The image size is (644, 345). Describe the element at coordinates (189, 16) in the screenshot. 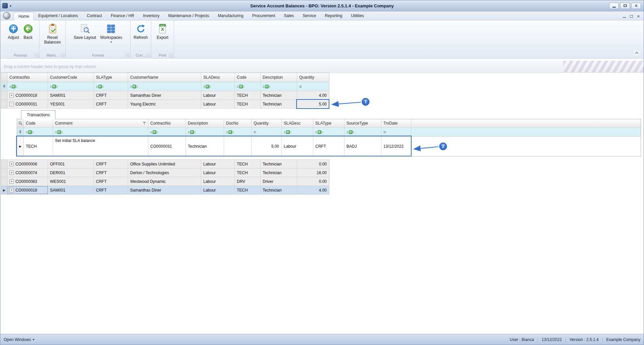

I see `tab-maintenance-projects: Maintenance / Projects` at that location.